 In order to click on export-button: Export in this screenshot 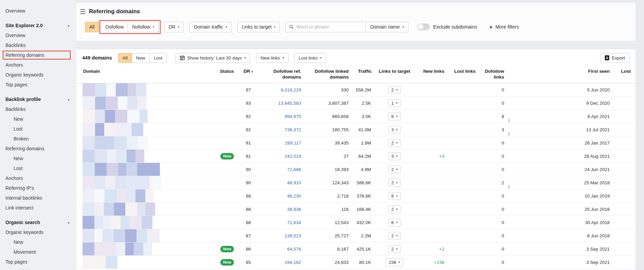, I will do `click(615, 58)`.